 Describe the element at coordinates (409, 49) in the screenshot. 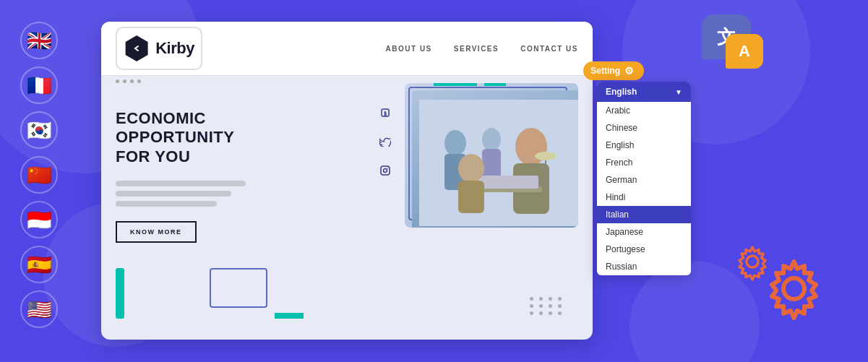

I see `nav-about: ABOUT US` at that location.